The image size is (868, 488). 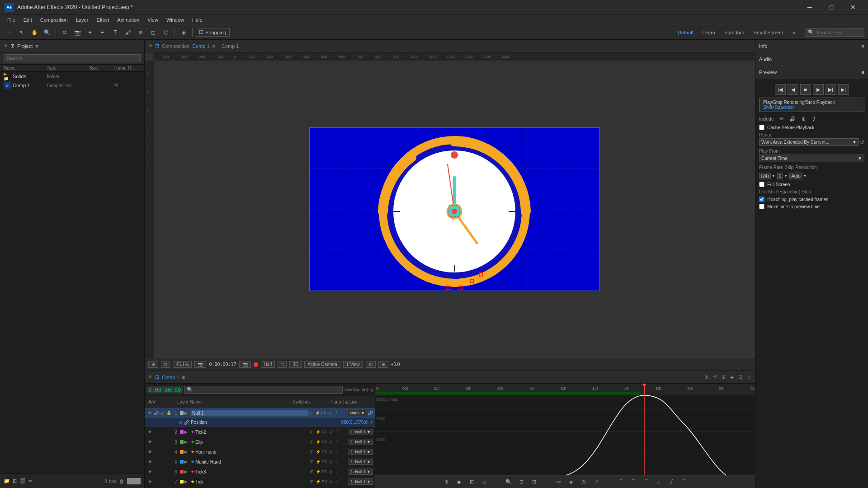 What do you see at coordinates (115, 33) in the screenshot?
I see `text-tool: T` at bounding box center [115, 33].